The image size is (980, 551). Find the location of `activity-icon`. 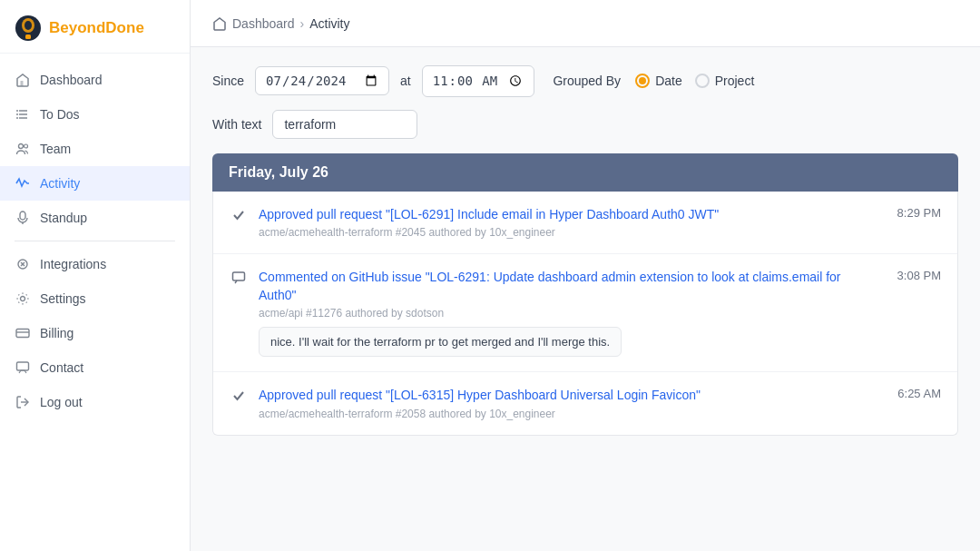

activity-icon is located at coordinates (23, 183).